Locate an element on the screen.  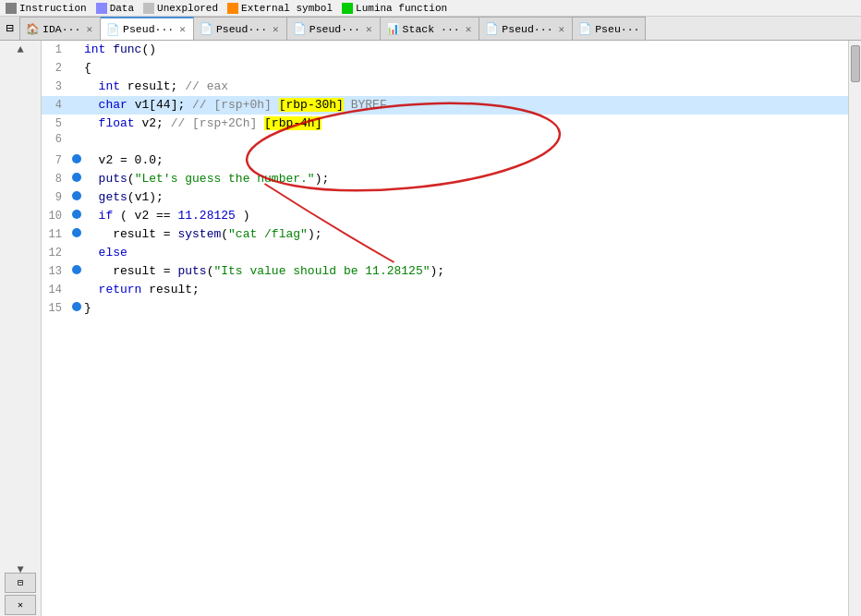
line-number-11: 11 is located at coordinates (55, 235).